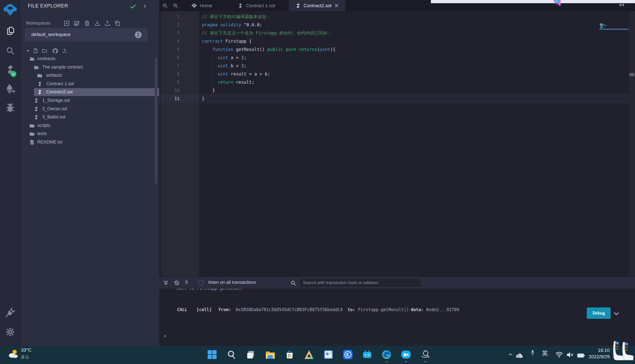 The image size is (635, 364). I want to click on deploy-run-icon, so click(10, 89).